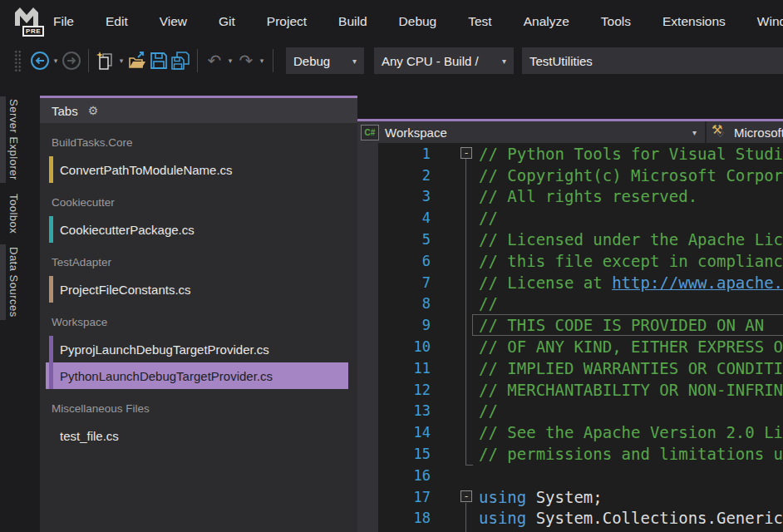 Image resolution: width=783 pixels, height=532 pixels. What do you see at coordinates (180, 61) in the screenshot?
I see `save-all-button` at bounding box center [180, 61].